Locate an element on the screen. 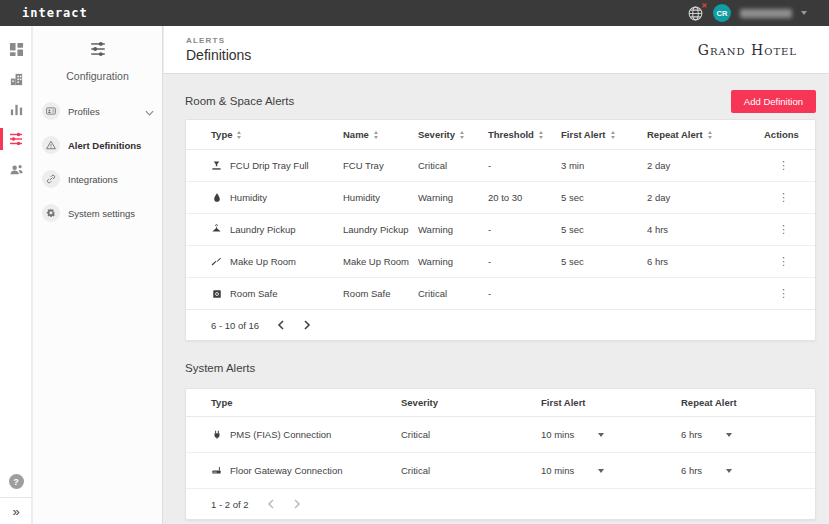 This screenshot has width=829, height=524. profiles-icon is located at coordinates (51, 111).